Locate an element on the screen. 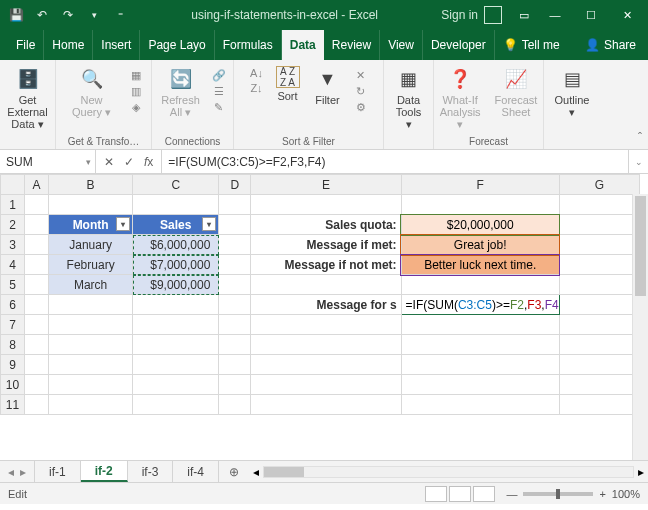 This screenshot has width=648, height=510. sheet-tab: if-4 is located at coordinates (196, 472).